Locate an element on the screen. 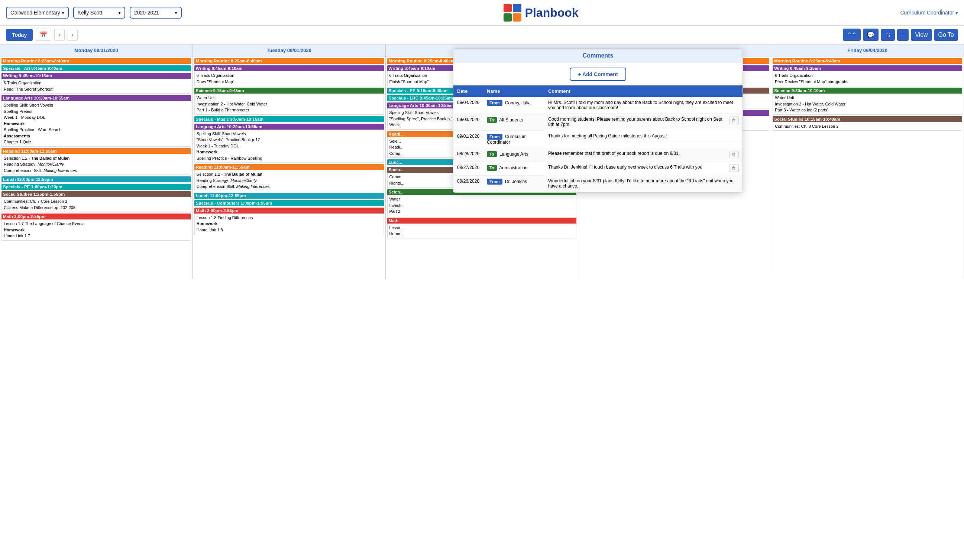 Image resolution: width=964 pixels, height=560 pixels. block-mon-lunch: Lunch 12:00pm-12:55pm is located at coordinates (96, 179).